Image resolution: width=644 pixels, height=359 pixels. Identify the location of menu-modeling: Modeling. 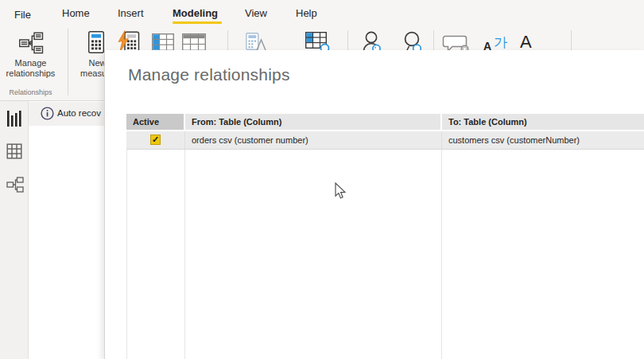
(196, 13).